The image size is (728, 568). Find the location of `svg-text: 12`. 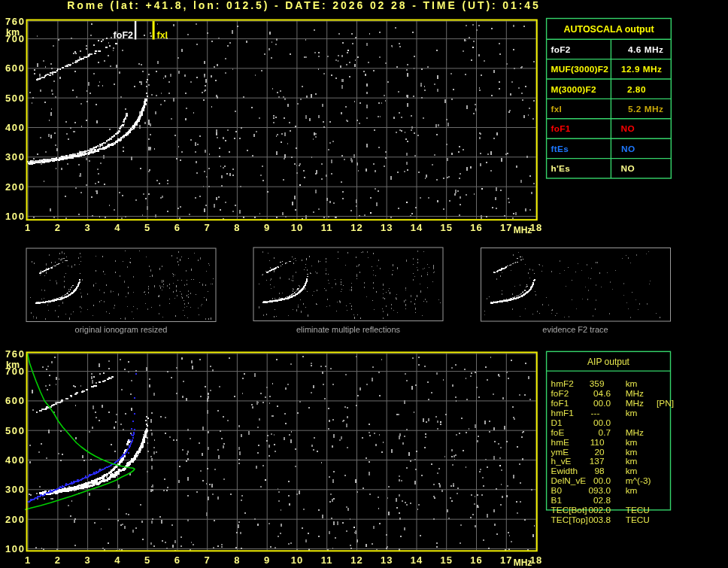

svg-text: 12 is located at coordinates (356, 560).